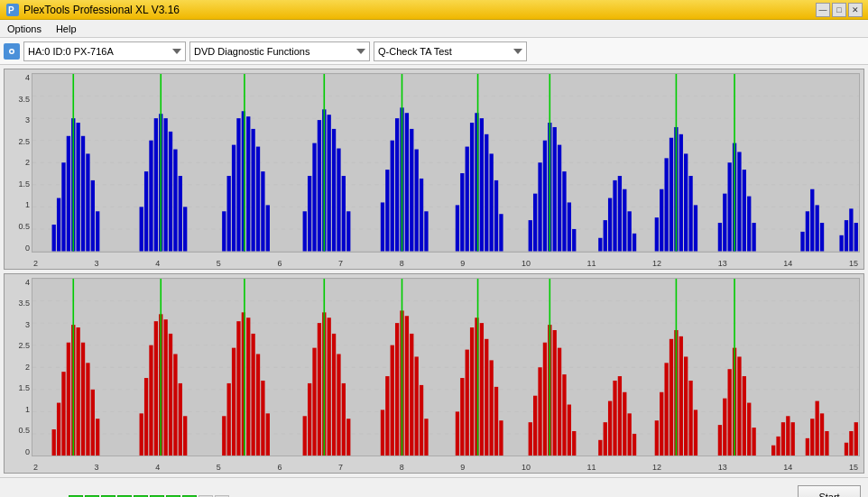 The image size is (868, 497). Describe the element at coordinates (823, 10) in the screenshot. I see `minimize-button: —` at that location.